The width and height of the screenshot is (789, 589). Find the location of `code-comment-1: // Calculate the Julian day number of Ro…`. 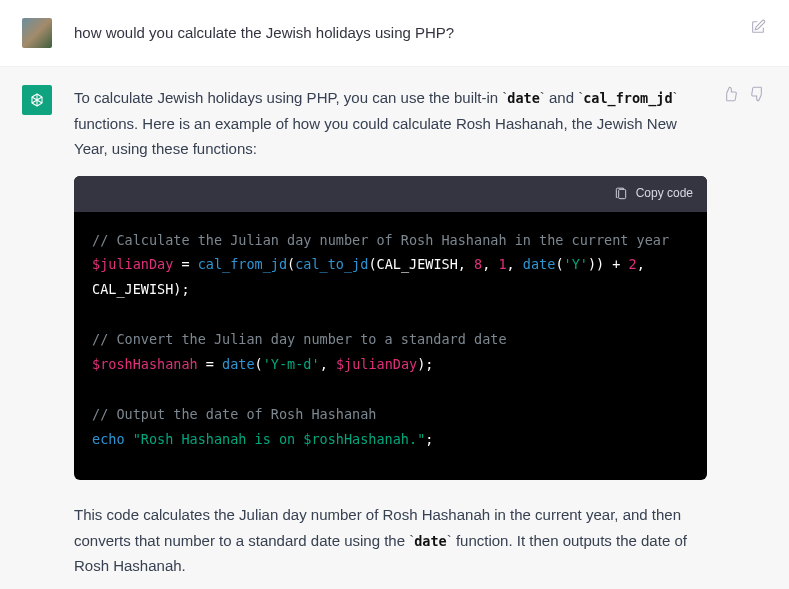

code-comment-1: // Calculate the Julian day number of Ro… is located at coordinates (380, 240).